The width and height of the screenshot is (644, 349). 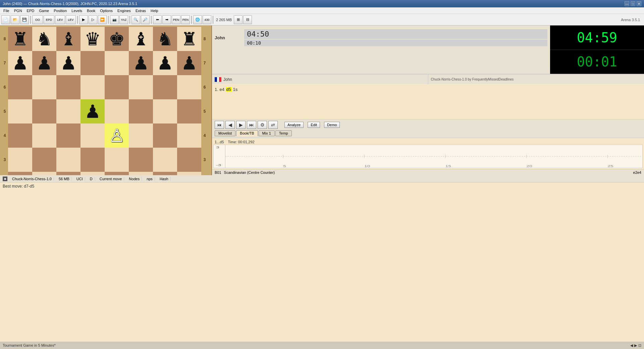 What do you see at coordinates (636, 346) in the screenshot?
I see `scroll-right-icon: ▶` at bounding box center [636, 346].